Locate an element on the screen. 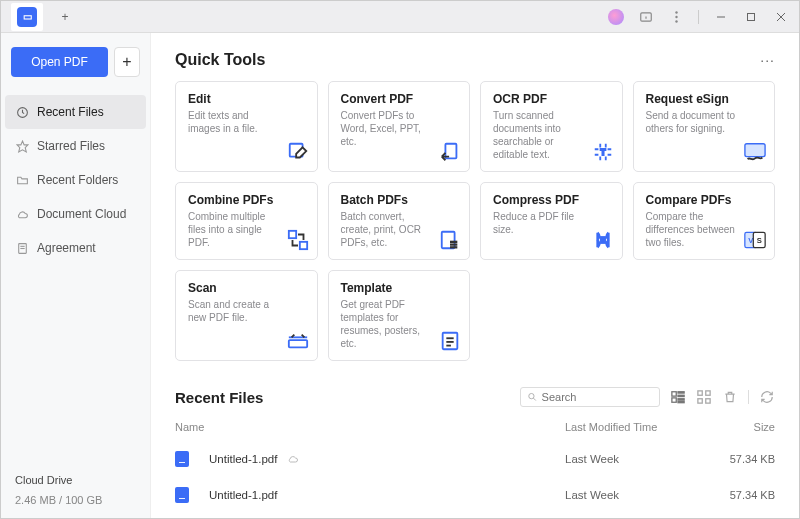 The height and width of the screenshot is (519, 800). close-button is located at coordinates (781, 17).